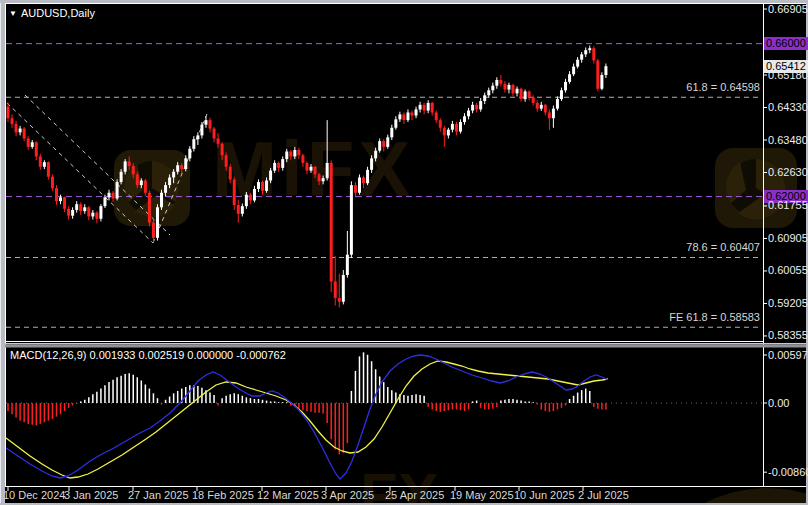 This screenshot has width=808, height=505. I want to click on date-axis-label: 18 Feb 2025, so click(223, 496).